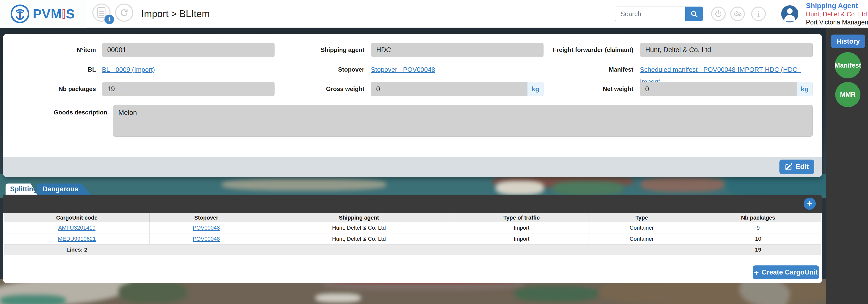 This screenshot has width=868, height=304. What do you see at coordinates (109, 20) in the screenshot?
I see `documents-count-badge: 1` at bounding box center [109, 20].